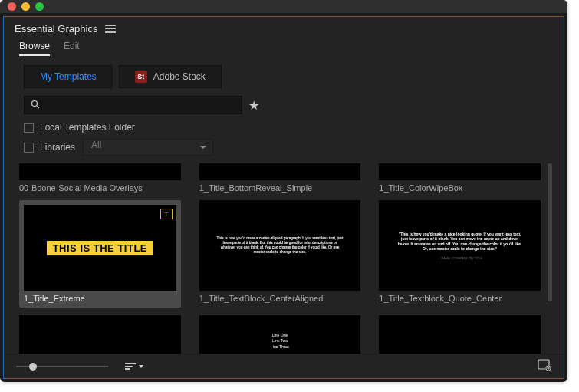 The image size is (579, 392). What do you see at coordinates (141, 367) in the screenshot?
I see `chevron-down-icon` at bounding box center [141, 367].